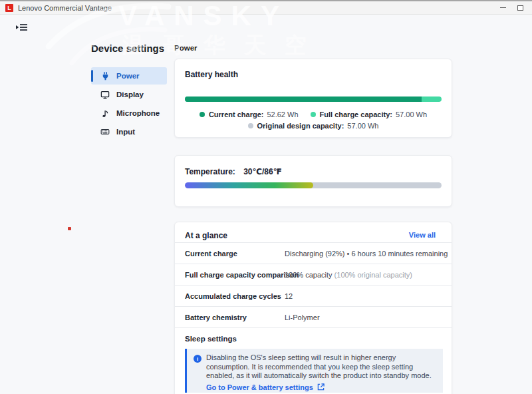 Image resolution: width=532 pixels, height=394 pixels. I want to click on temperature-bar, so click(313, 185).